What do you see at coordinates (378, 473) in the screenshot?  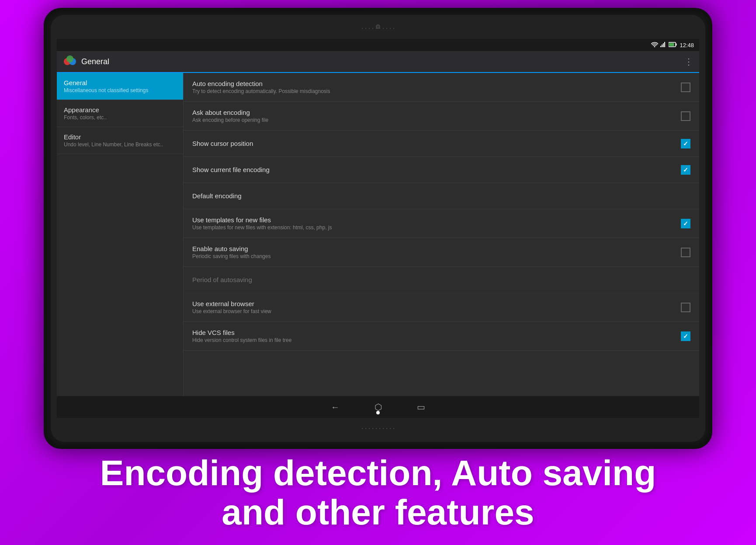 I see `promo-line1: Encoding detection, Auto saving` at bounding box center [378, 473].